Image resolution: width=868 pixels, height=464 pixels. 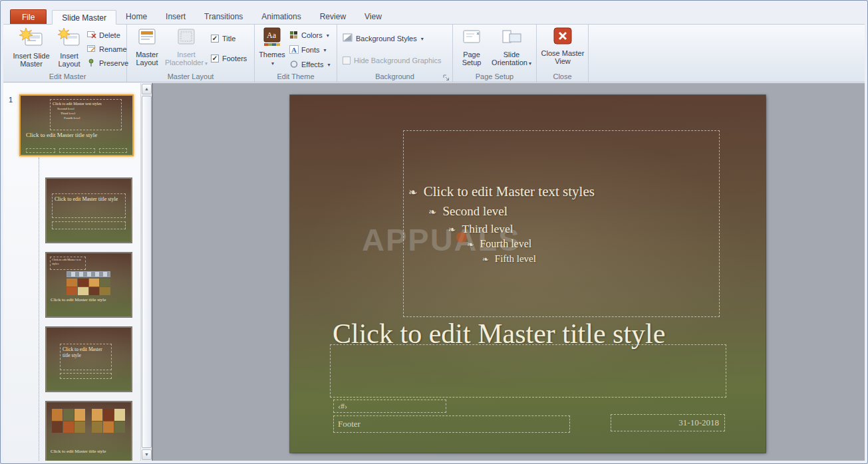 I want to click on preserve-button: Preserve, so click(x=108, y=63).